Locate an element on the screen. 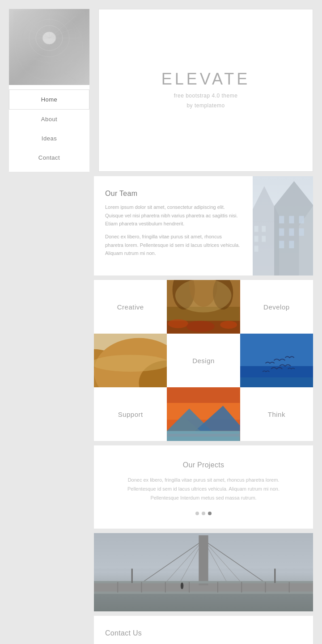 The height and width of the screenshot is (644, 322). team-para2: Donec ex libero, fringilla vitae purus s… is located at coordinates (174, 245).